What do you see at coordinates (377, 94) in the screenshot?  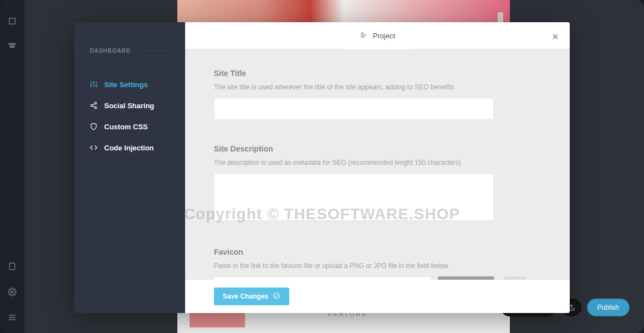 I see `field-site-title: Site Title The site title is used wherev…` at bounding box center [377, 94].